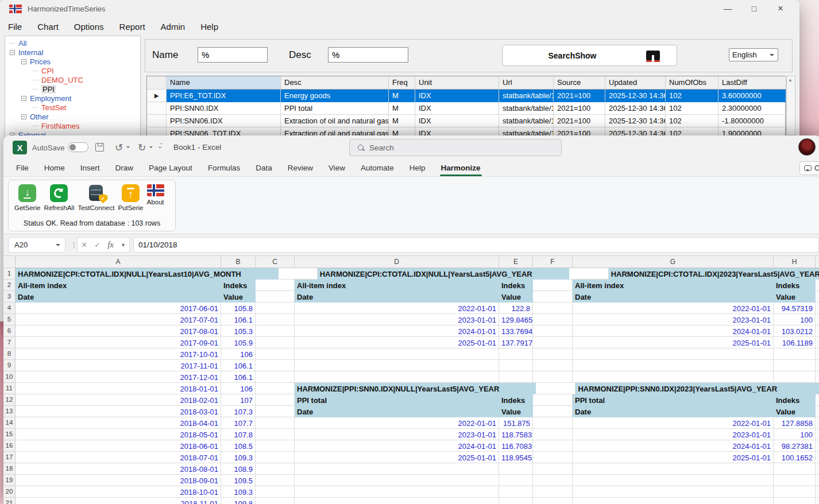 The height and width of the screenshot is (504, 819). What do you see at coordinates (119, 148) in the screenshot?
I see `undo-button: ↺` at bounding box center [119, 148].